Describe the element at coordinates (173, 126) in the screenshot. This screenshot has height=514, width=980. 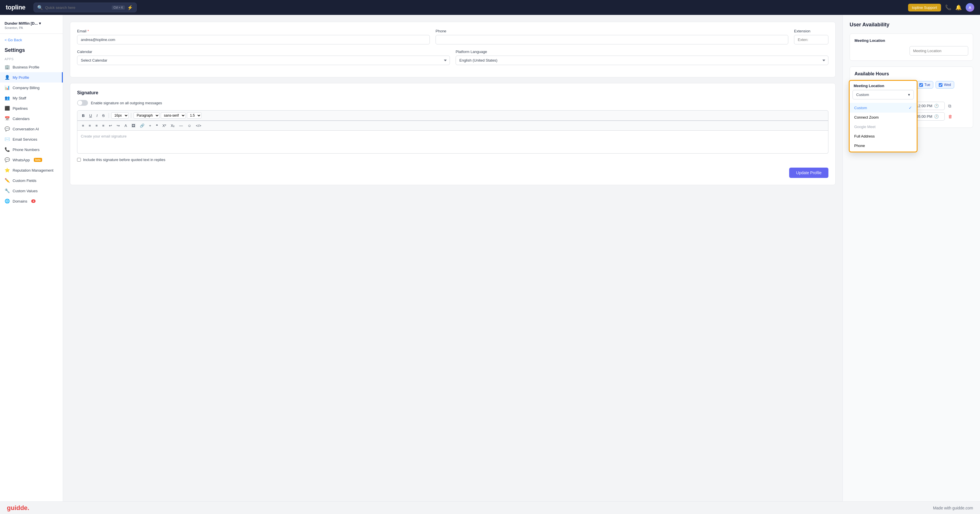
I see `subscript-button: X₂` at that location.